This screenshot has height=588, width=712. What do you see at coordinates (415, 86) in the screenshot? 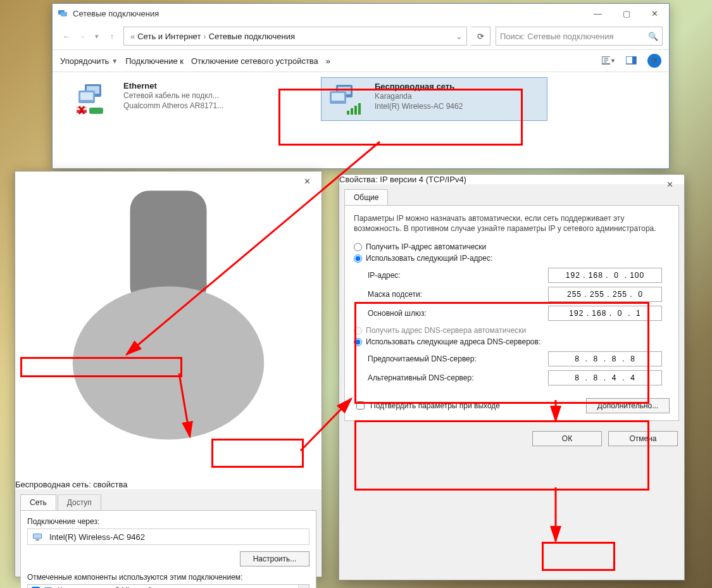
I see `wireless-name: Беспроводная сеть` at bounding box center [415, 86].